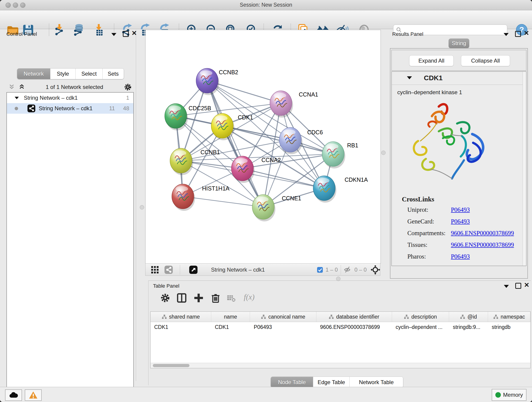 This screenshot has width=532, height=402. Describe the element at coordinates (176, 117) in the screenshot. I see `node-cdc25b` at that location.